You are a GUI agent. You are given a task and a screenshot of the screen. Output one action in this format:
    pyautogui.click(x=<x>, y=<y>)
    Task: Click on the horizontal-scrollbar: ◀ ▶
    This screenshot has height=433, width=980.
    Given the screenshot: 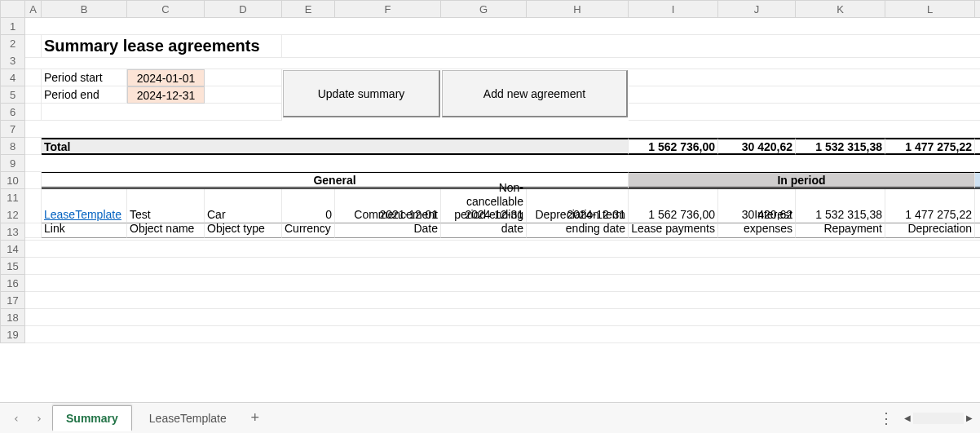 What is the action you would take?
    pyautogui.click(x=938, y=418)
    